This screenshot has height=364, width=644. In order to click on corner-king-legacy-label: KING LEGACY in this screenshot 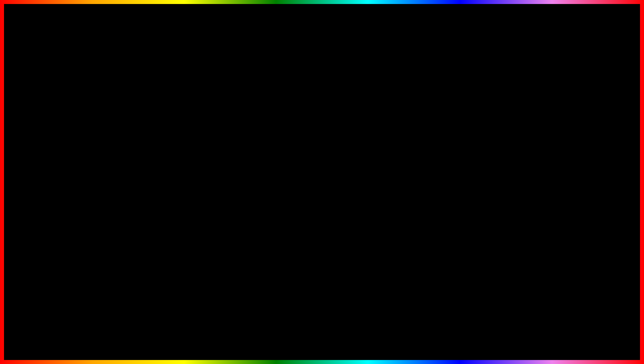, I will do `click(601, 332)`.